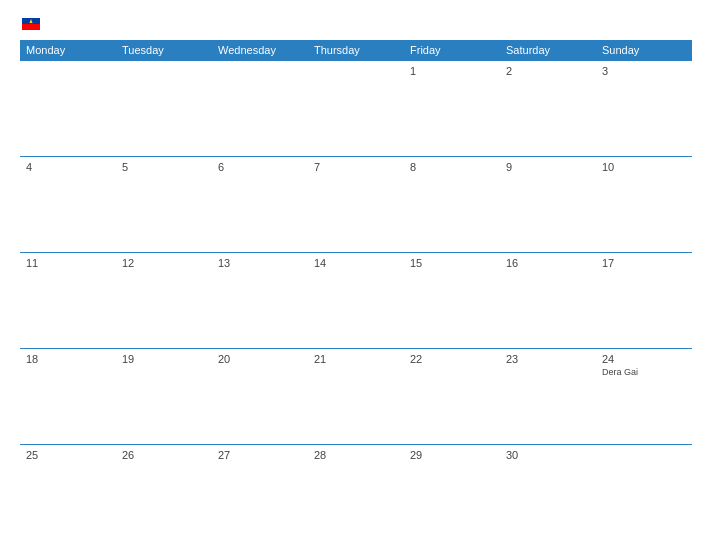  Describe the element at coordinates (356, 50) in the screenshot. I see `weekday-header-row: MondayTuesdayWednesdayThursdayFridaySatu…` at that location.